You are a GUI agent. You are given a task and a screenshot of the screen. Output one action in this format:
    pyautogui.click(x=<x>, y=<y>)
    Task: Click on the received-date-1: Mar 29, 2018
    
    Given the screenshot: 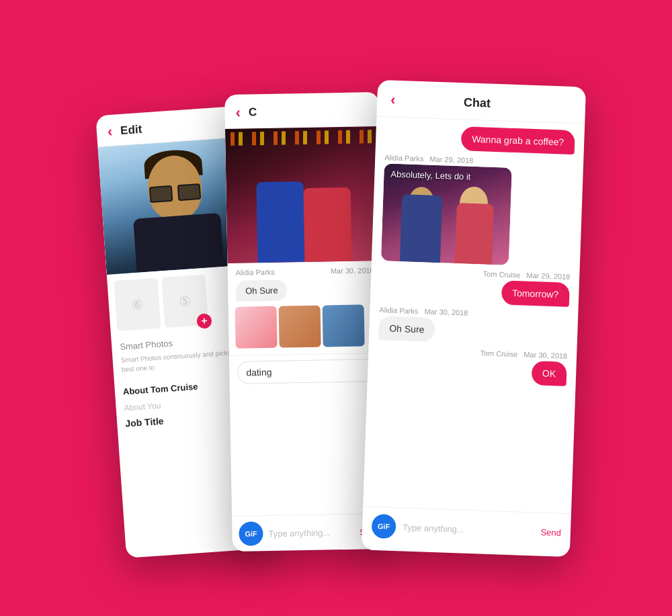 What is the action you would take?
    pyautogui.click(x=452, y=159)
    